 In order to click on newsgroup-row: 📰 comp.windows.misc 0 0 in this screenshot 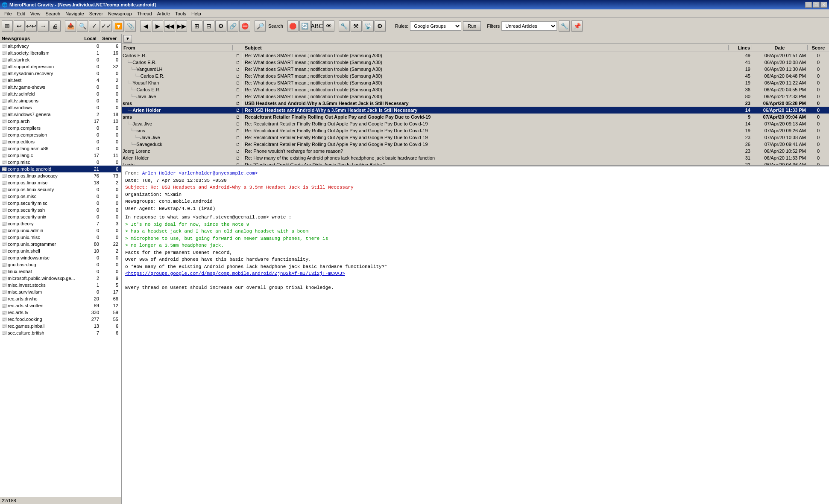, I will do `click(61, 258)`.